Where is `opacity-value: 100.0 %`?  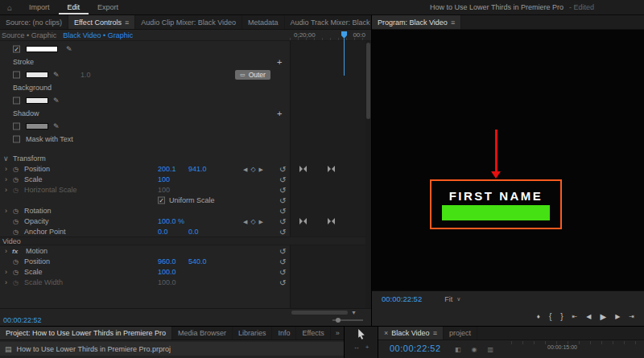 opacity-value: 100.0 % is located at coordinates (171, 221).